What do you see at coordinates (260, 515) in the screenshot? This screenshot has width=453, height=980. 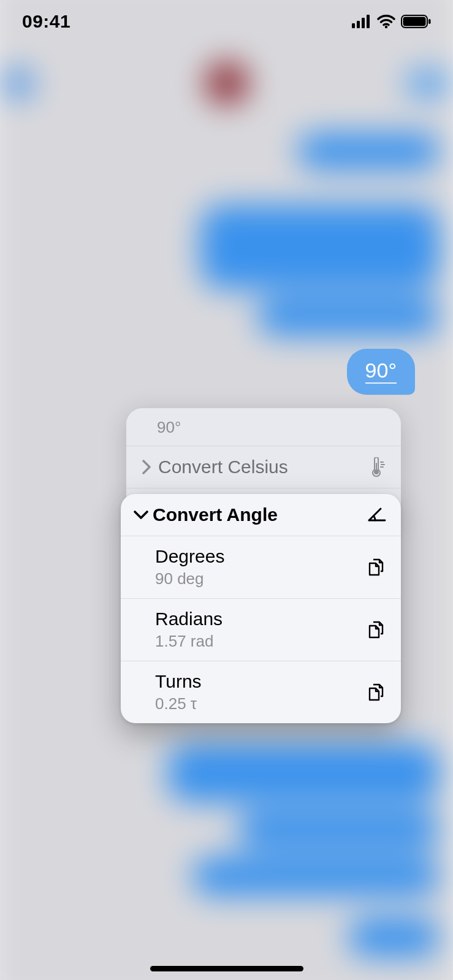 I see `convert-angle-title: Convert Angle` at bounding box center [260, 515].